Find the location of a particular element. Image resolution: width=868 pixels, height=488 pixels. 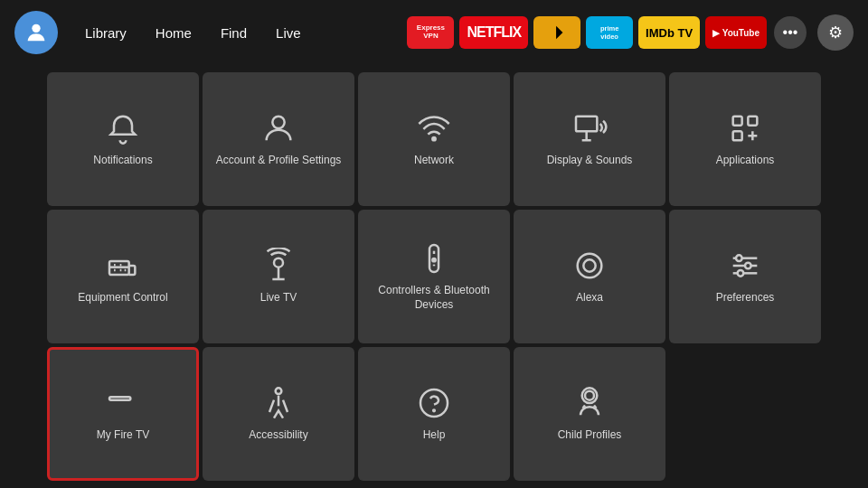

preferences-label: Preferences is located at coordinates (745, 298).